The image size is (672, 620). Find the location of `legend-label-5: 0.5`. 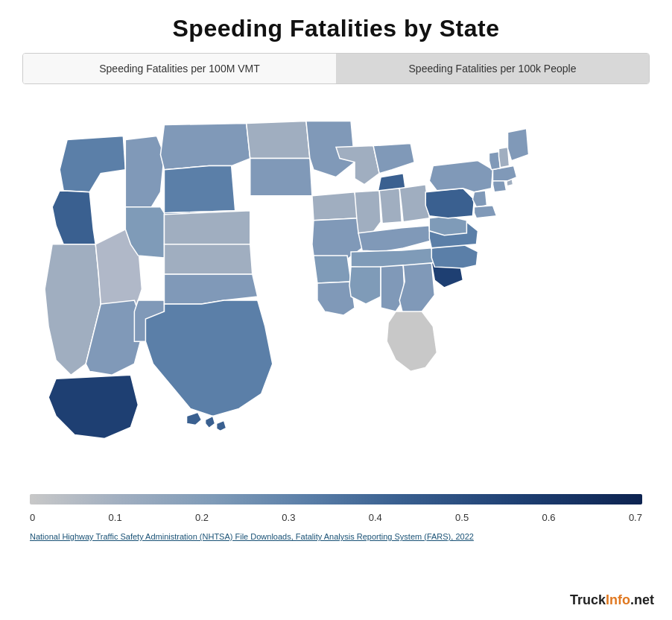

legend-label-5: 0.5 is located at coordinates (462, 517).